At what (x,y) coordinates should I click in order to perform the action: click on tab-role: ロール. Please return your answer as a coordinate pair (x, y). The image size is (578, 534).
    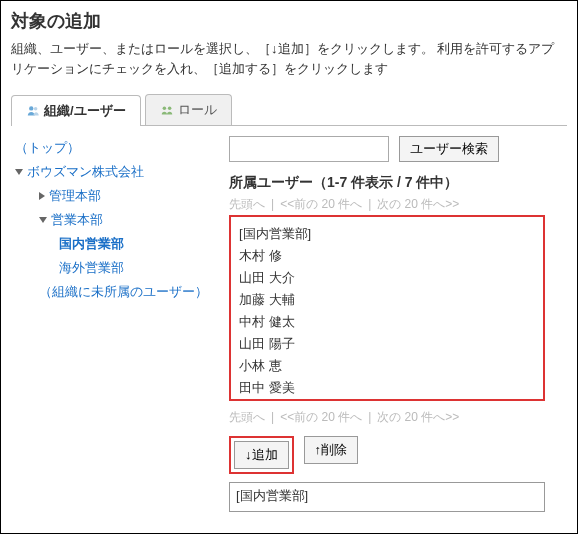
    Looking at the image, I should click on (188, 110).